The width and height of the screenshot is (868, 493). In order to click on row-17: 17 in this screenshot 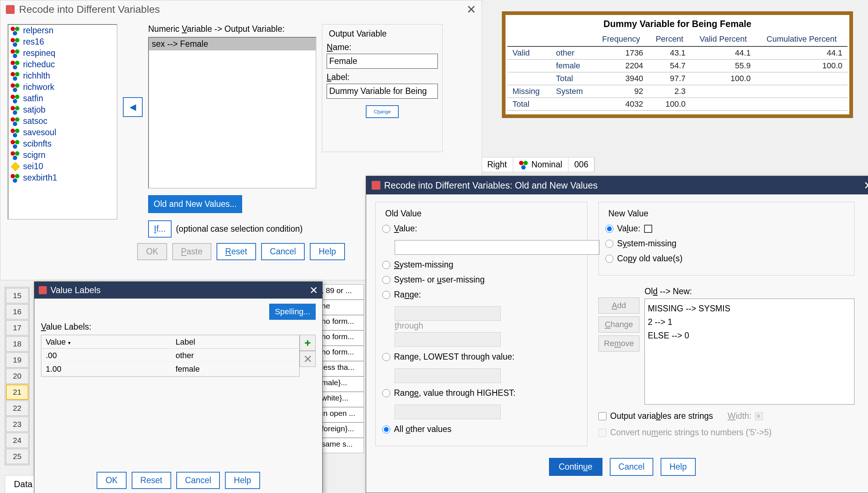, I will do `click(17, 328)`.